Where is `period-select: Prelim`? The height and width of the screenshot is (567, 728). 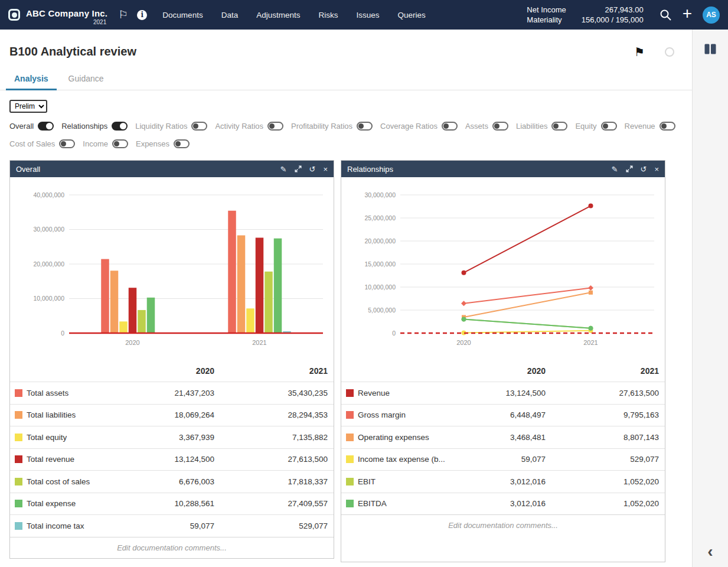
period-select: Prelim is located at coordinates (28, 106).